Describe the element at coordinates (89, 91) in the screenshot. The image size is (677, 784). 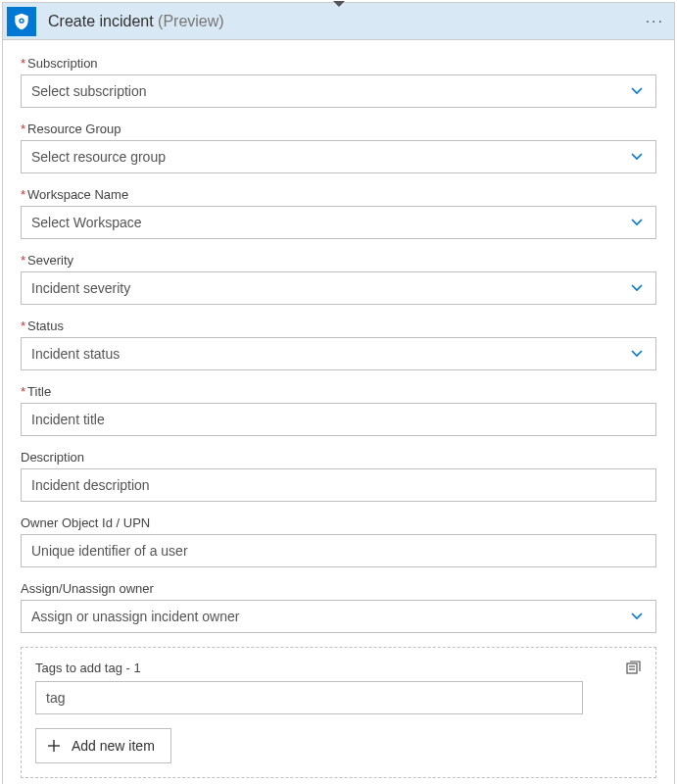
I see `subscription-placeholder: Select subscription` at that location.